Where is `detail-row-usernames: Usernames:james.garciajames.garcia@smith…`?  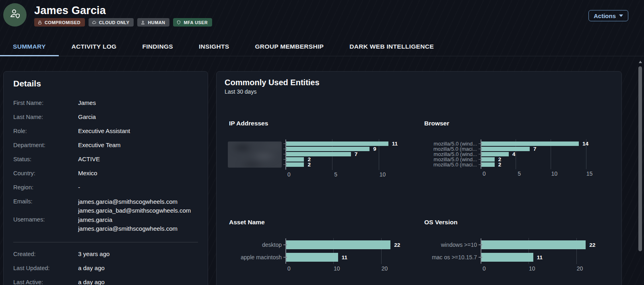
detail-row-usernames: Usernames:james.garciajames.garcia@smith… is located at coordinates (105, 224).